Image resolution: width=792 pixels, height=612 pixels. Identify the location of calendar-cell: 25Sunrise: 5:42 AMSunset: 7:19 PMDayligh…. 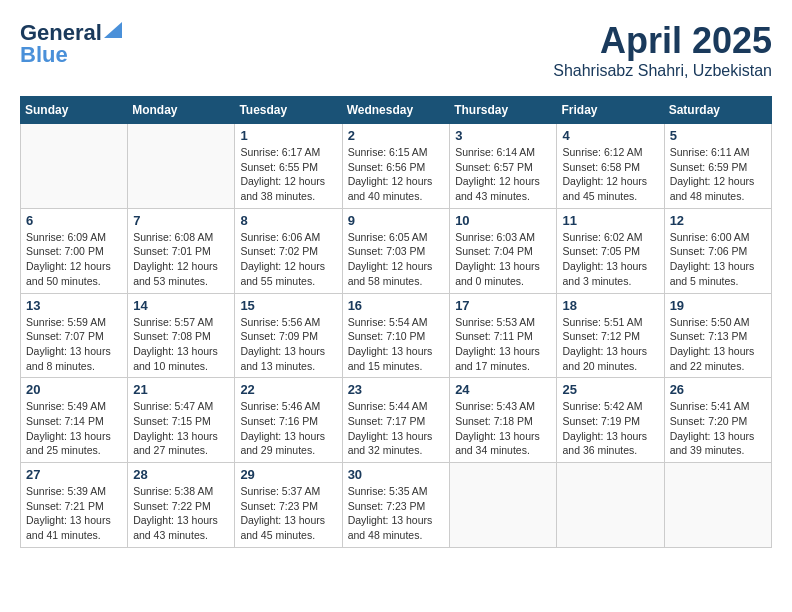
(610, 420).